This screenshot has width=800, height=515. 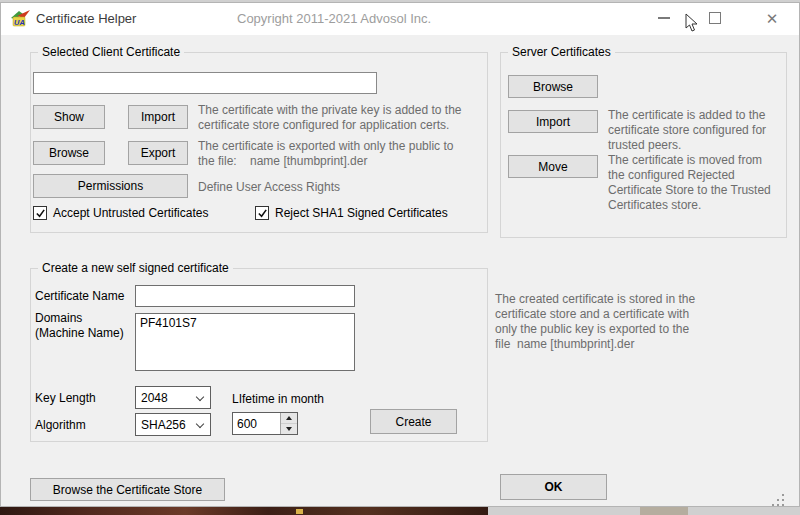 I want to click on close-button: ✕, so click(x=772, y=18).